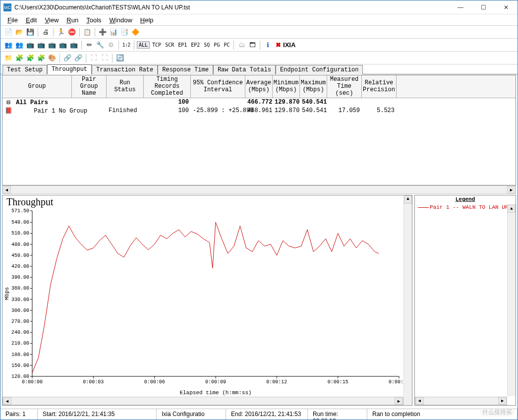 The image size is (518, 420). I want to click on link-icon-2: 🔗, so click(78, 58).